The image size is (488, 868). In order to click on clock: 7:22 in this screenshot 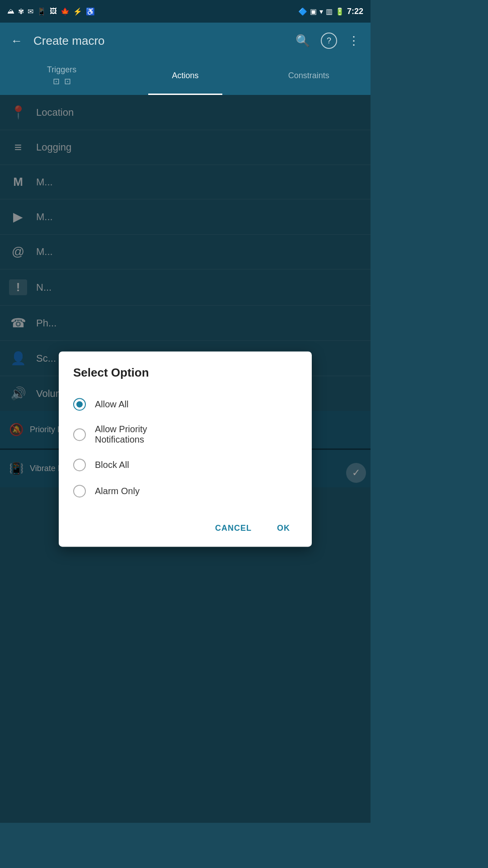, I will do `click(355, 12)`.